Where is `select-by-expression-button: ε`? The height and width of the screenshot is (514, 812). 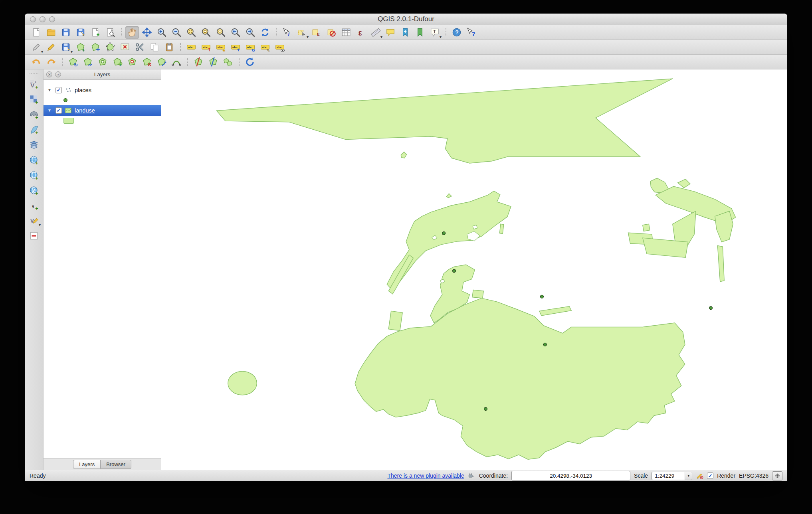
select-by-expression-button: ε is located at coordinates (317, 33).